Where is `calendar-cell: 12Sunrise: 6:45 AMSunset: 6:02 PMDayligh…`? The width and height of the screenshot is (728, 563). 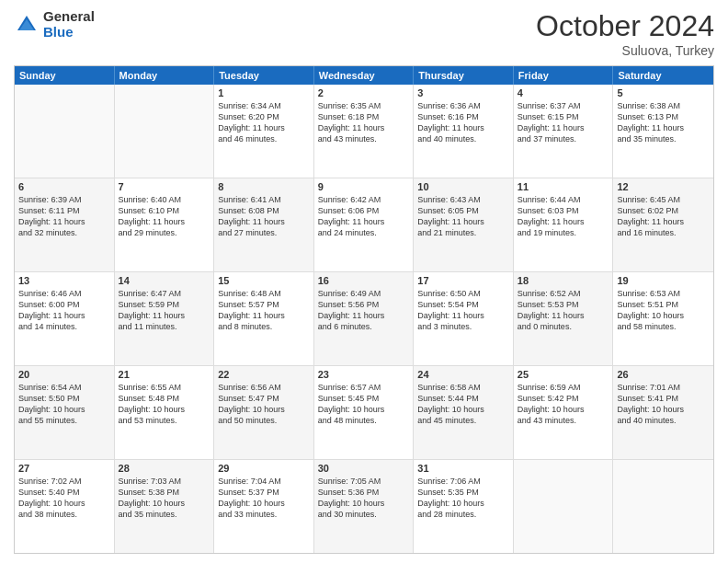
calendar-cell: 12Sunrise: 6:45 AMSunset: 6:02 PMDayligh… is located at coordinates (664, 224).